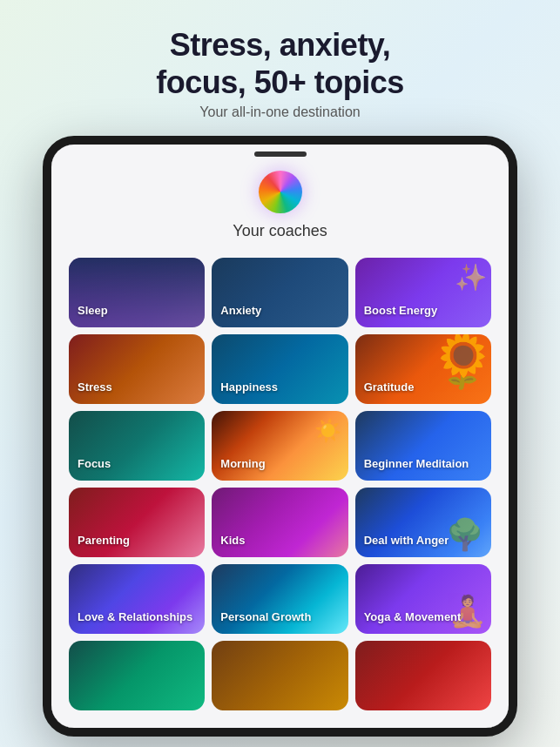  I want to click on card-label-anxiety: Anxiety, so click(240, 312).